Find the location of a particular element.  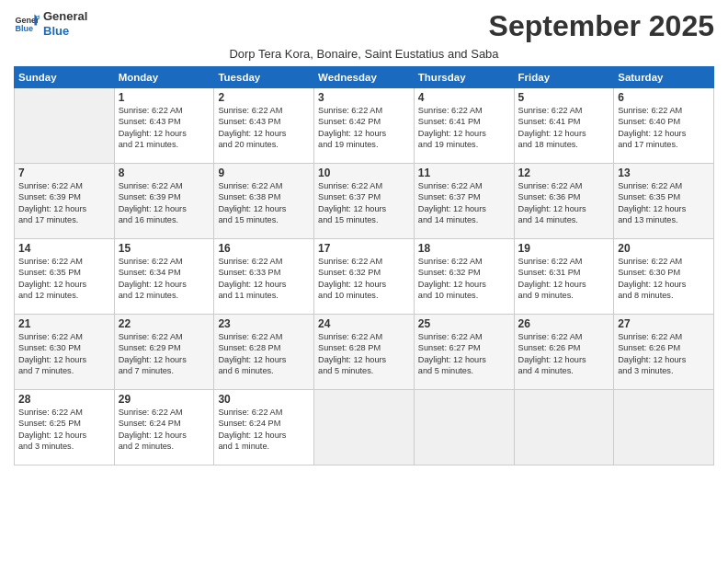

table-row: 17Sunrise: 6:22 AMSunset: 6:32 PMDayligh… is located at coordinates (364, 277).